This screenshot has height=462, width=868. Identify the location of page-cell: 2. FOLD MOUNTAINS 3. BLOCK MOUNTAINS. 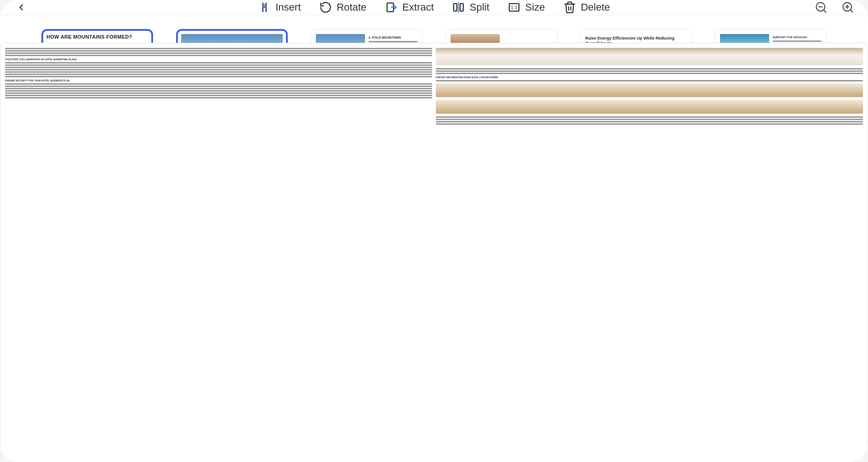
(367, 36).